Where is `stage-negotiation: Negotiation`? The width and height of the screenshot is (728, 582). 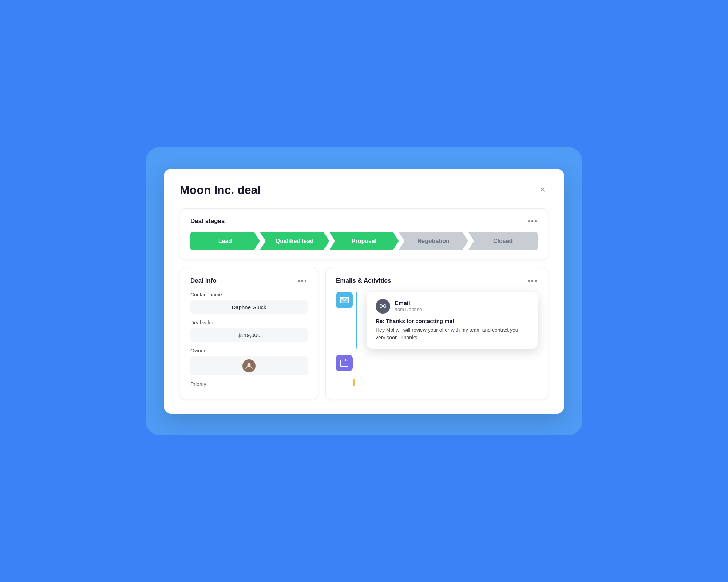 stage-negotiation: Negotiation is located at coordinates (433, 241).